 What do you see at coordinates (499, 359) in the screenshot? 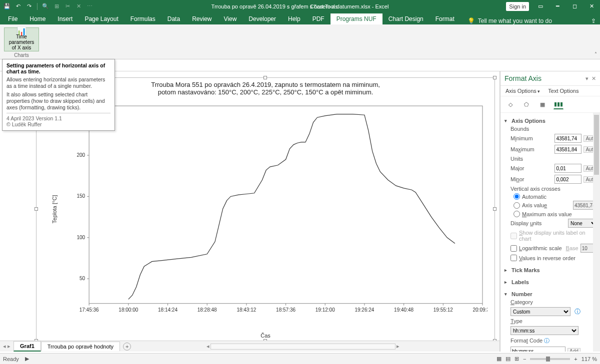
I see `view-normal-icon: ▦` at bounding box center [499, 359].